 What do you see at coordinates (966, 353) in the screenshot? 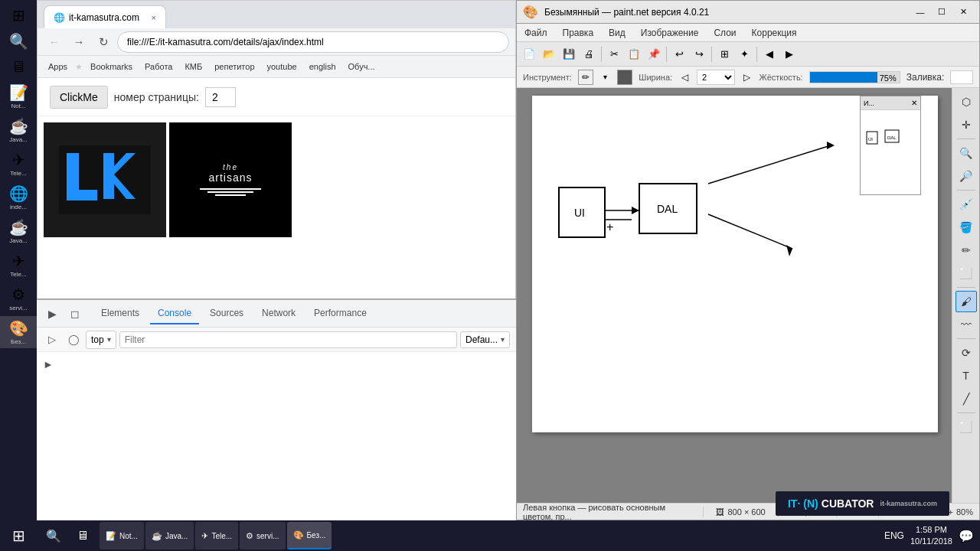
I see `tool-clone: ⟳` at bounding box center [966, 353].